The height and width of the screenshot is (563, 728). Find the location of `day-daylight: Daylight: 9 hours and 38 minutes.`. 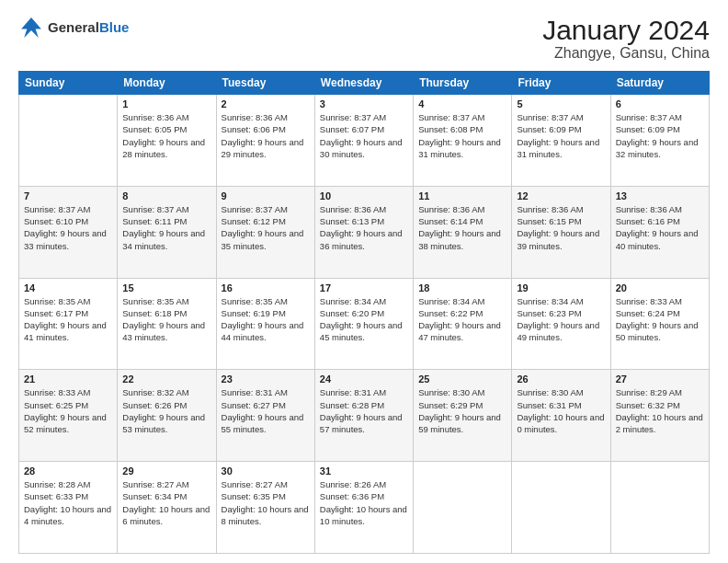

day-daylight: Daylight: 9 hours and 38 minutes. is located at coordinates (460, 239).